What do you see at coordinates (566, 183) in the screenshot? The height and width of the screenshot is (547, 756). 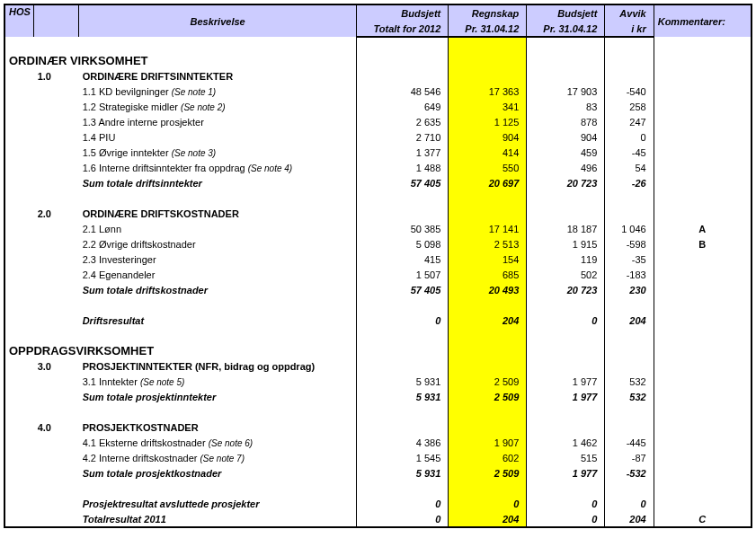 I see `budget-period: 20 723` at bounding box center [566, 183].